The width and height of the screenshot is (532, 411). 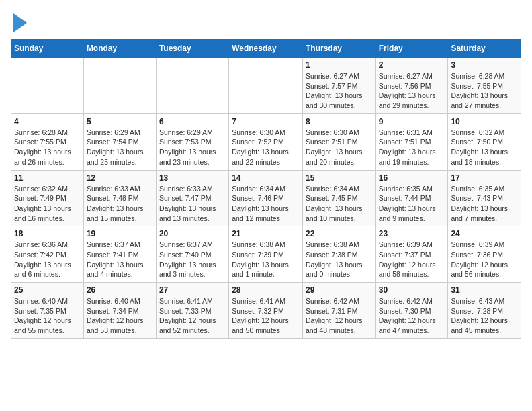 I want to click on calendar-cell: 4Sunrise: 6:28 AMSunset: 7:55 PMDaylight…, so click(x=48, y=142).